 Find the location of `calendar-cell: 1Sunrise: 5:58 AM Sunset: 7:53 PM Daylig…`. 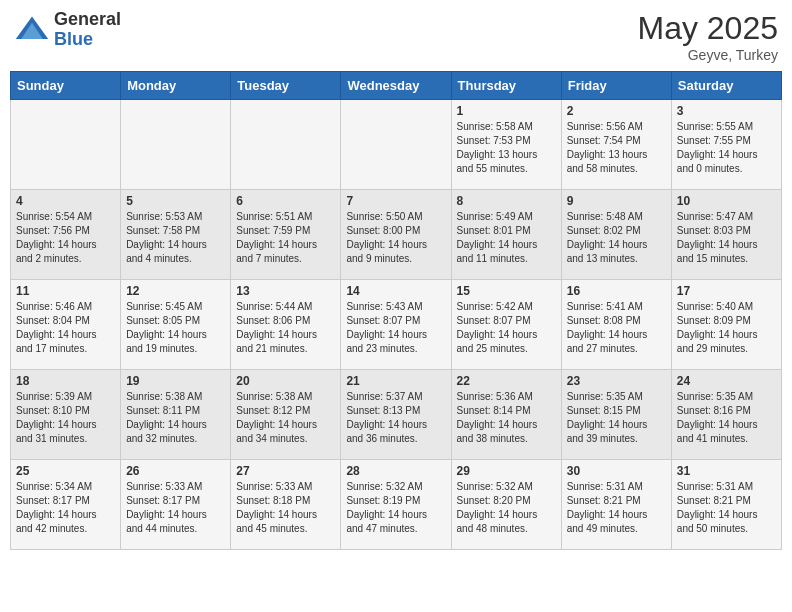

calendar-cell: 1Sunrise: 5:58 AM Sunset: 7:53 PM Daylig… is located at coordinates (506, 145).